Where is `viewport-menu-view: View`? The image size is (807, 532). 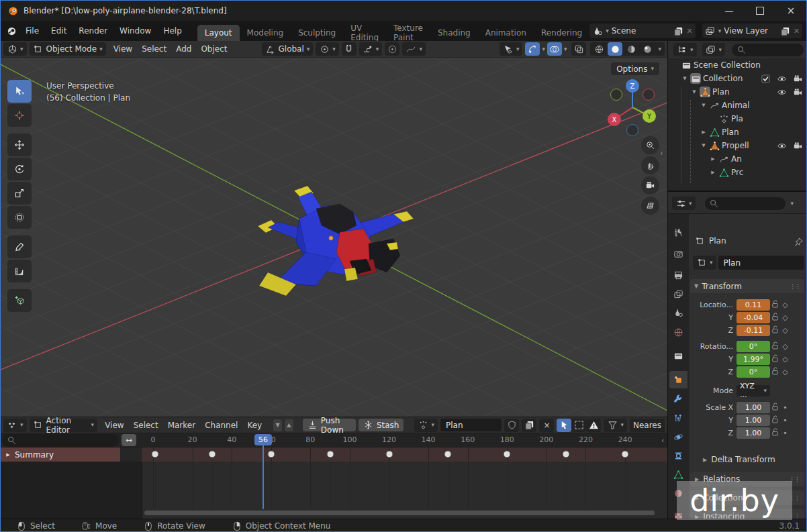
viewport-menu-view: View is located at coordinates (123, 50).